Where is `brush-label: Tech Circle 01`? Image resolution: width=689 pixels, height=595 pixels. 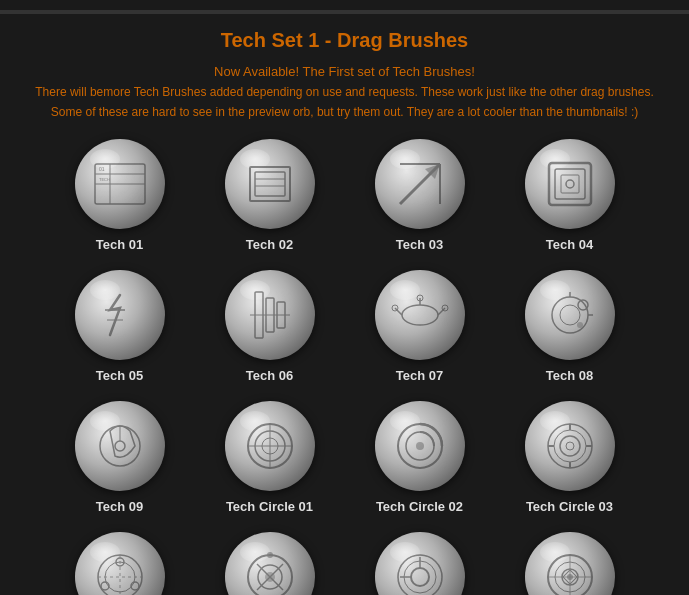 brush-label: Tech Circle 01 is located at coordinates (270, 506).